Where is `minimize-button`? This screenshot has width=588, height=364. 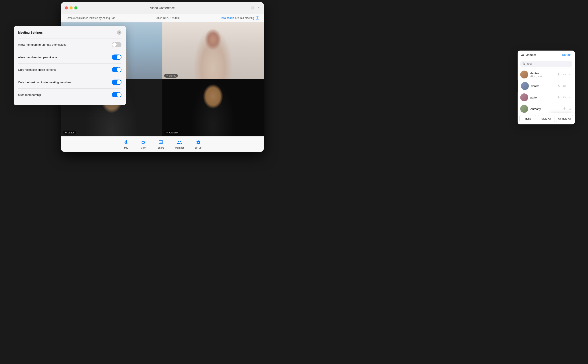
minimize-button is located at coordinates (71, 8).